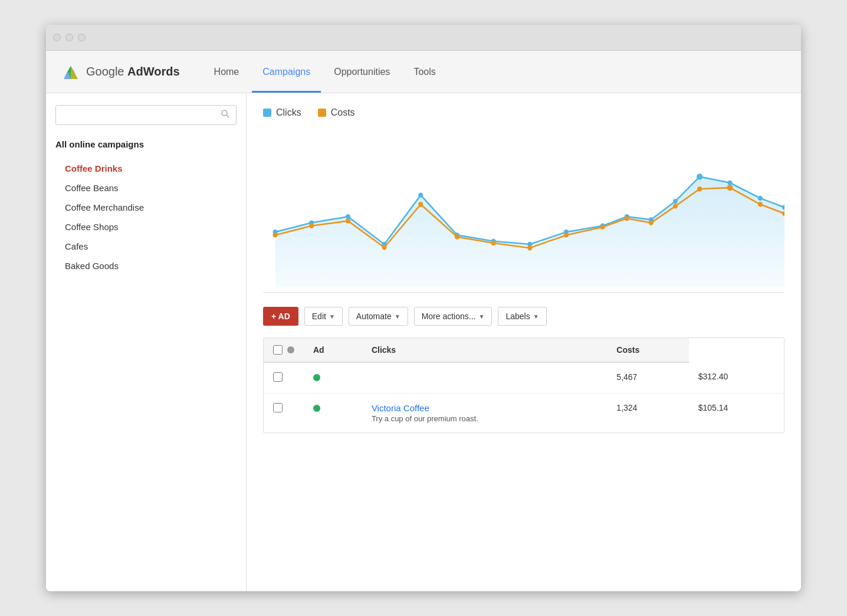 The image size is (847, 616). Describe the element at coordinates (225, 115) in the screenshot. I see `search-icon` at that location.